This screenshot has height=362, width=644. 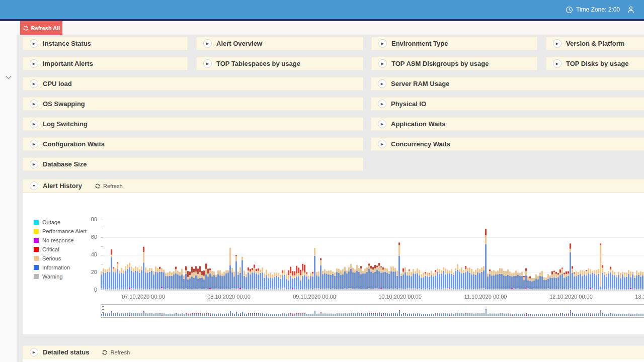 What do you see at coordinates (322, 28) in the screenshot?
I see `toolbar: Refresh All` at bounding box center [322, 28].